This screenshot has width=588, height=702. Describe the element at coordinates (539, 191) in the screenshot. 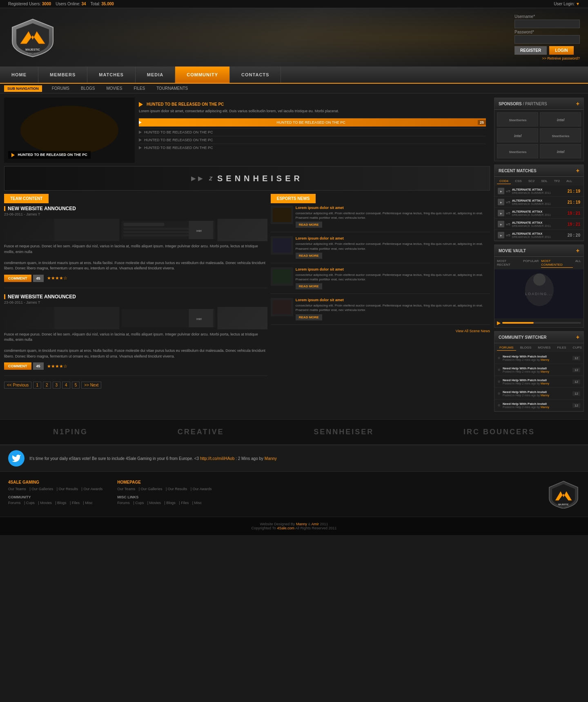

I see `match-row-0: ▶ v/5 ALTERNATE ATTAX DREAMHACK SUMMER 2…` at that location.